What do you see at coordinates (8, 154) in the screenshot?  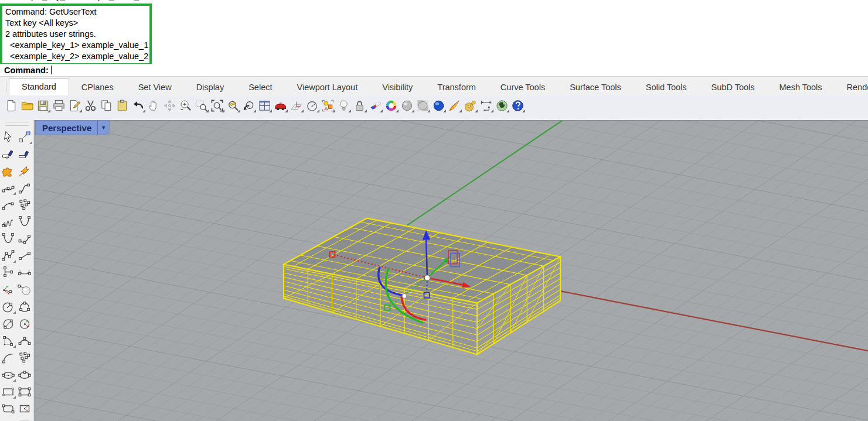 I see `delete-tool-icon` at bounding box center [8, 154].